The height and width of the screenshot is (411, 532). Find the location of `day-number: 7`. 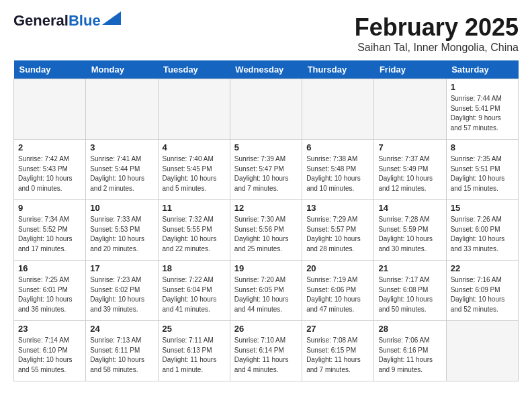

day-number: 7 is located at coordinates (410, 148).